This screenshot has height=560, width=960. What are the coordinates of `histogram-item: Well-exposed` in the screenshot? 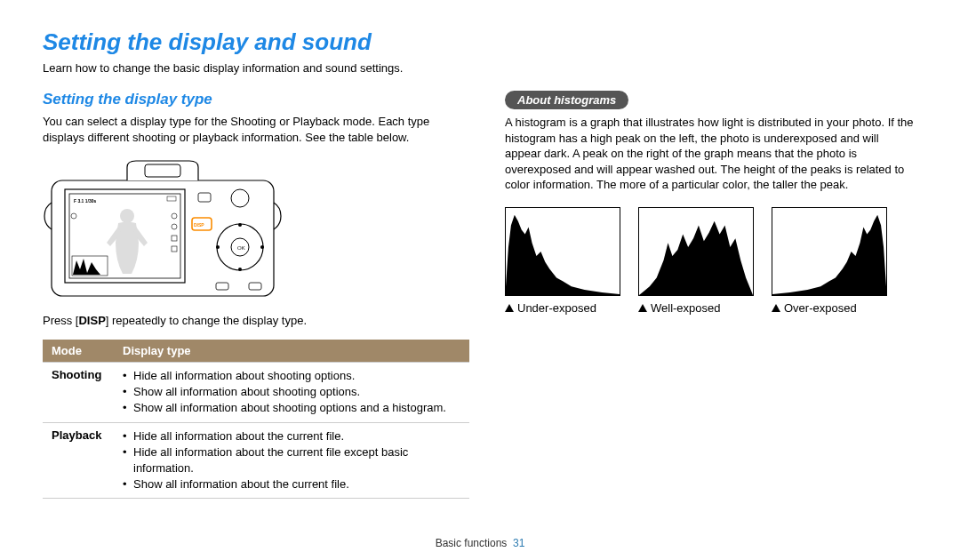 It's located at (696, 261).